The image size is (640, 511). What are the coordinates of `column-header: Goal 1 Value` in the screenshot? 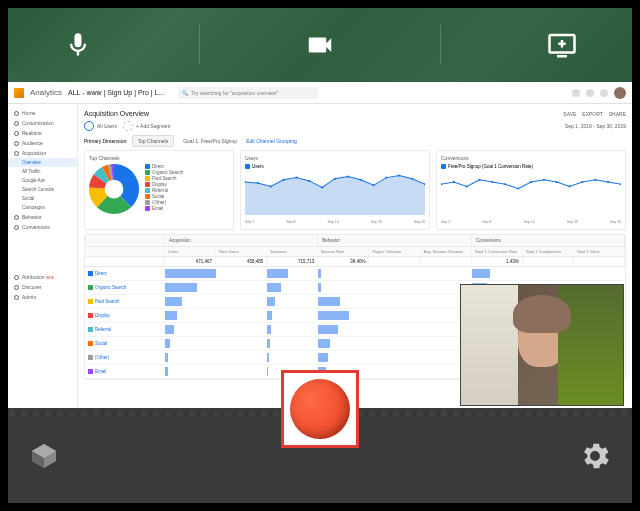 It's located at (600, 252).